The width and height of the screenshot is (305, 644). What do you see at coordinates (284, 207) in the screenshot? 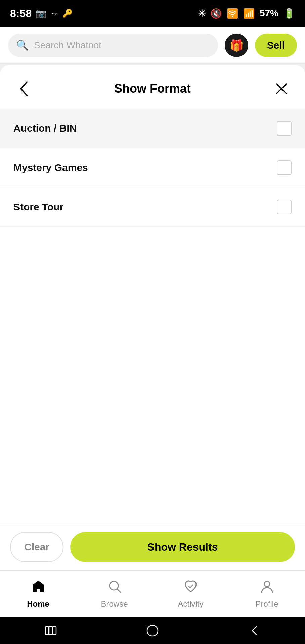
I see `checkbox-store-tour` at bounding box center [284, 207].